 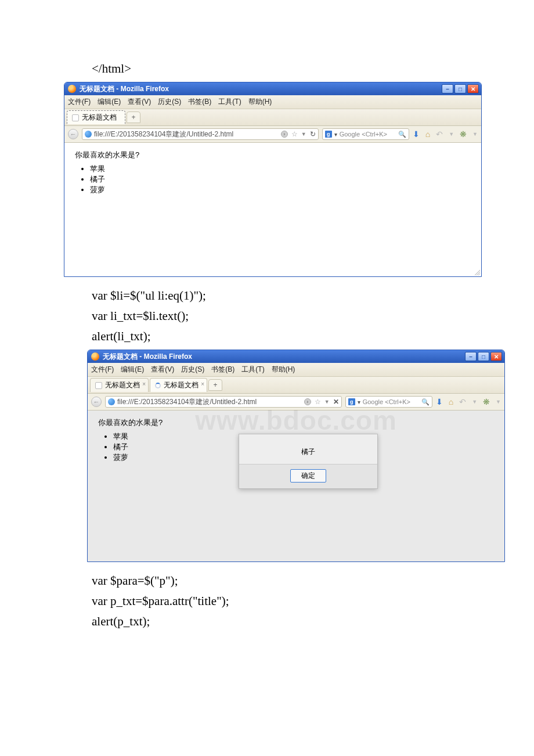 I want to click on firefox-icon, so click(x=95, y=357).